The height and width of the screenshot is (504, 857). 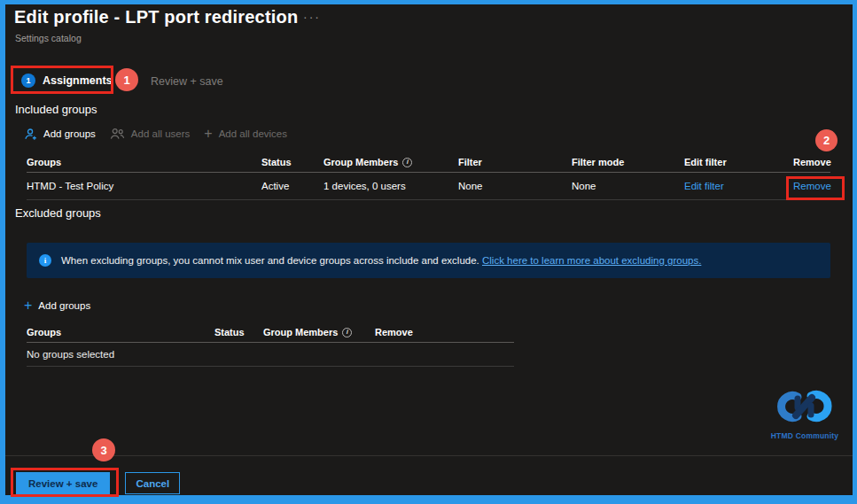 What do you see at coordinates (78, 81) in the screenshot?
I see `tab-assignments-label: Assignments` at bounding box center [78, 81].